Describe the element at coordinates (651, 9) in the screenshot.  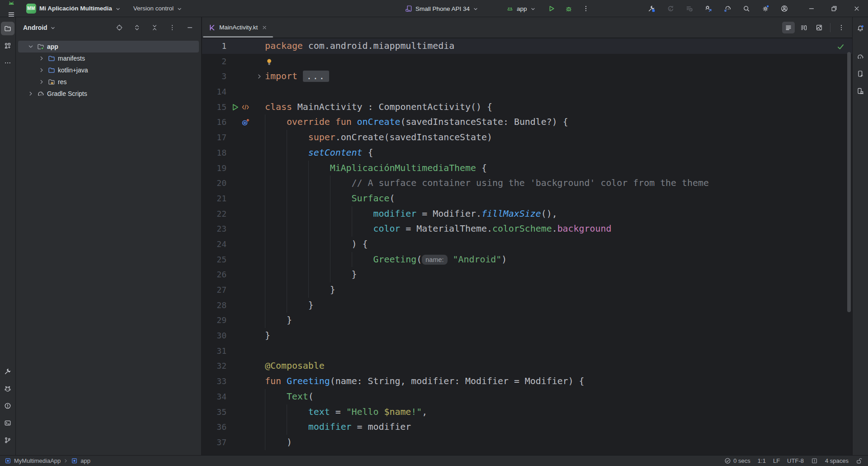
I see `build-button` at that location.